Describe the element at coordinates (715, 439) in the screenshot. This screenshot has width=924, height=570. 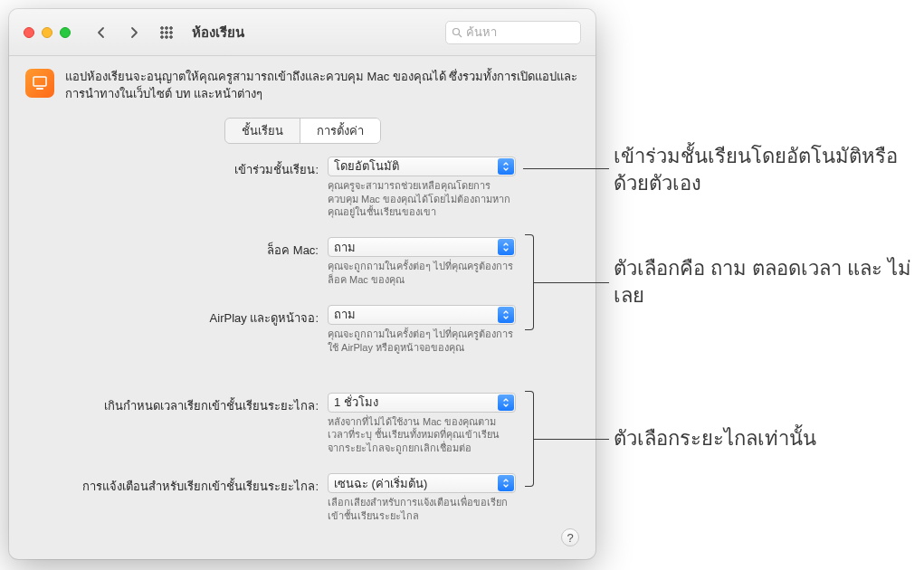
I see `callout-remote: ตัวเลือกระยะไกลเท่านั้น` at that location.